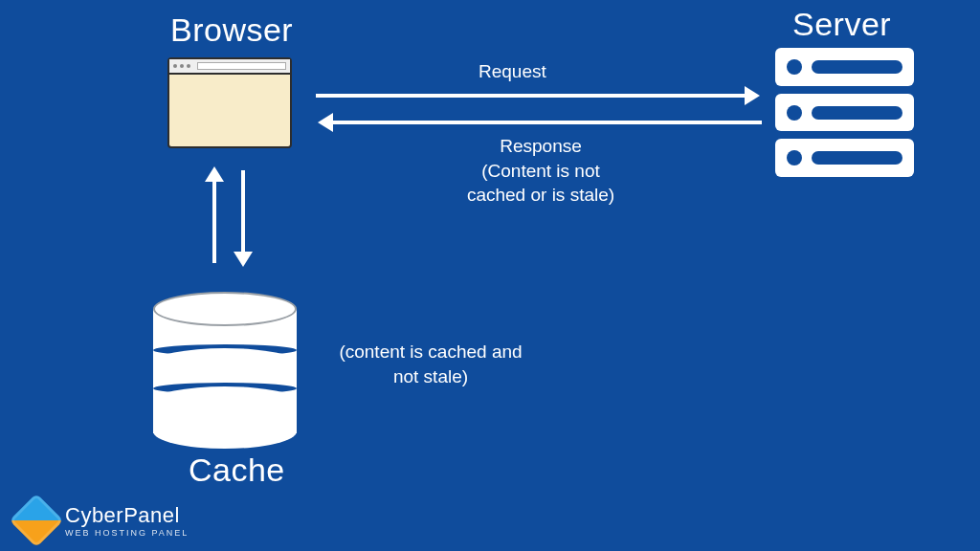 The image size is (980, 551). Describe the element at coordinates (126, 533) in the screenshot. I see `brand-tagline: WEB HOSTING PANEL` at that location.